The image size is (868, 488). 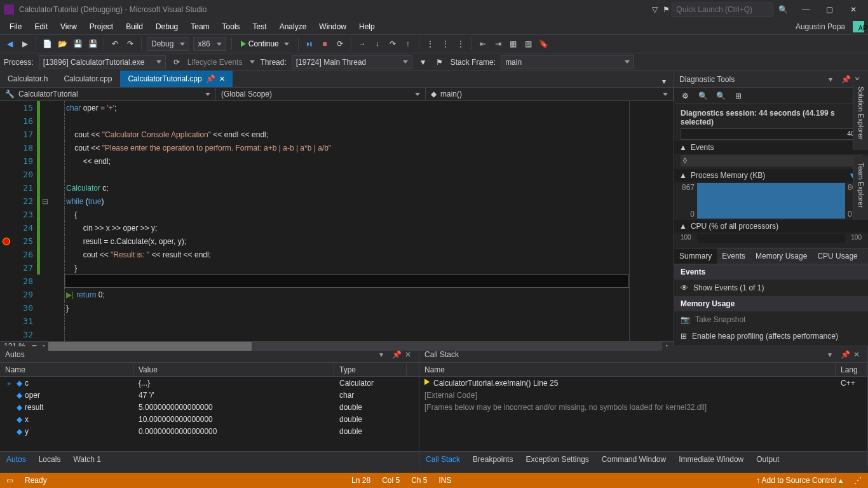 I want to click on lifecycle-label: Lifecycle Events, so click(x=215, y=62).